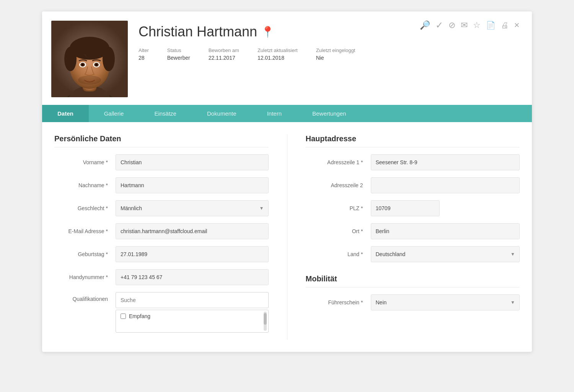 The height and width of the screenshot is (392, 574). What do you see at coordinates (144, 54) in the screenshot?
I see `meta-alter: Alter 28` at bounding box center [144, 54].